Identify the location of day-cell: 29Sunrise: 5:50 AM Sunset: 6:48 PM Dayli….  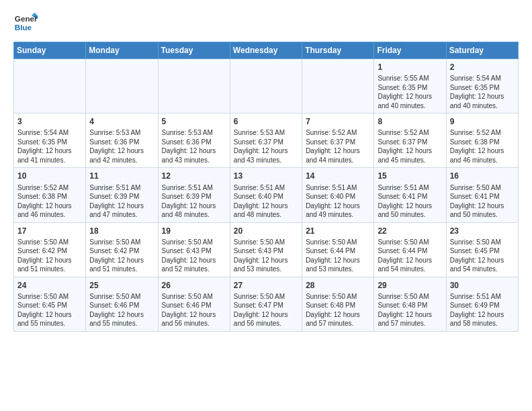
(410, 304).